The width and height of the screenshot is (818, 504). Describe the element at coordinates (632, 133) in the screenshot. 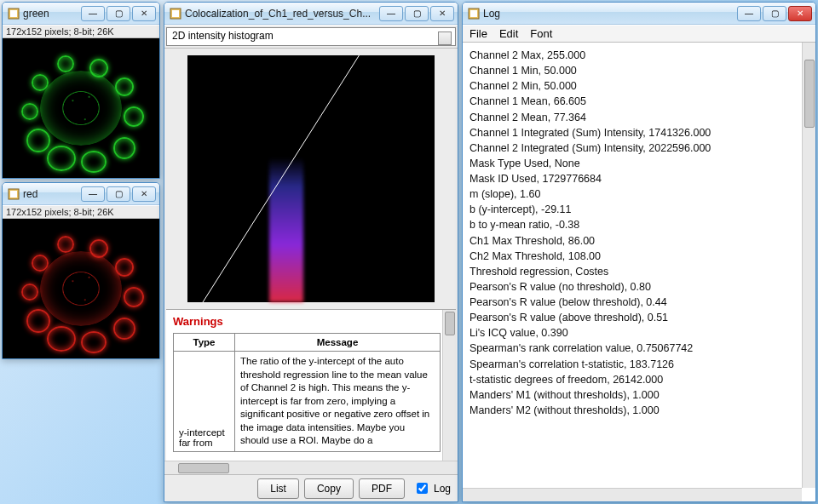

I see `log-line: Channel 1 Integrated (Sum) Intensity, 17…` at that location.